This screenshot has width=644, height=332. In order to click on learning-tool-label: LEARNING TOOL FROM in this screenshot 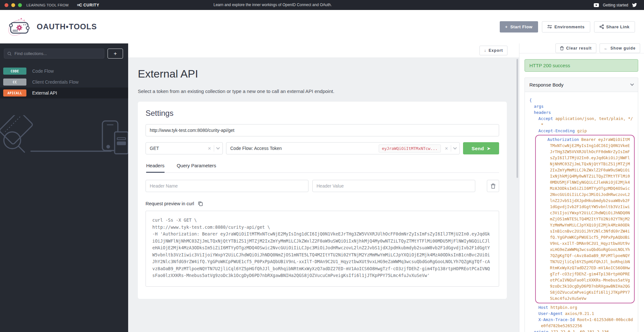, I will do `click(48, 5)`.